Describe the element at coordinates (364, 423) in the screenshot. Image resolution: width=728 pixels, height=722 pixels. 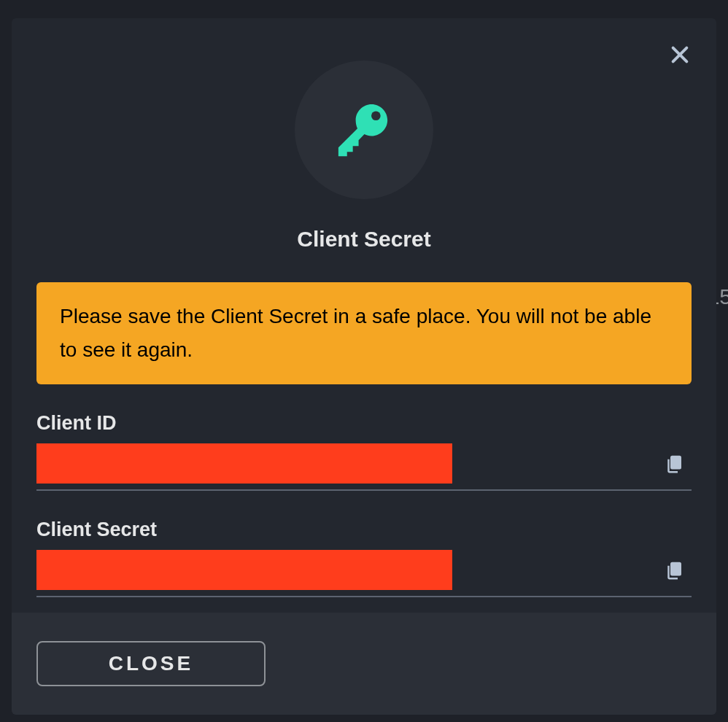
I see `client-id-label: Client ID` at that location.